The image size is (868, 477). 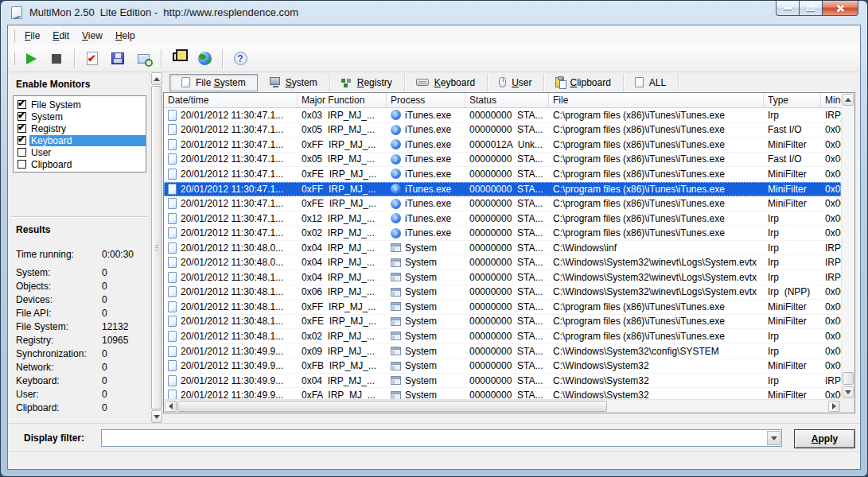 What do you see at coordinates (792, 100) in the screenshot?
I see `column-header-type: Type` at bounding box center [792, 100].